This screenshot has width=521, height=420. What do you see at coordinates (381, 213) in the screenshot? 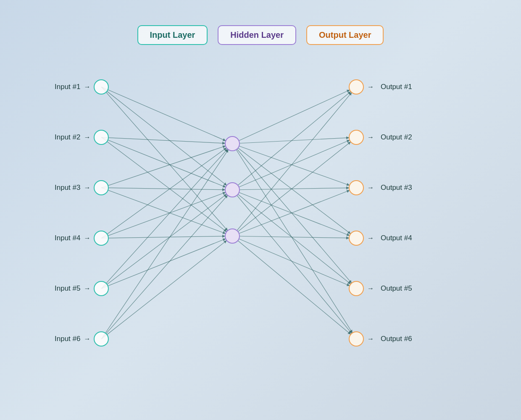
I see `output-layer: → Output #1 → Output #2 → Output #3 → Ou…` at bounding box center [381, 213].